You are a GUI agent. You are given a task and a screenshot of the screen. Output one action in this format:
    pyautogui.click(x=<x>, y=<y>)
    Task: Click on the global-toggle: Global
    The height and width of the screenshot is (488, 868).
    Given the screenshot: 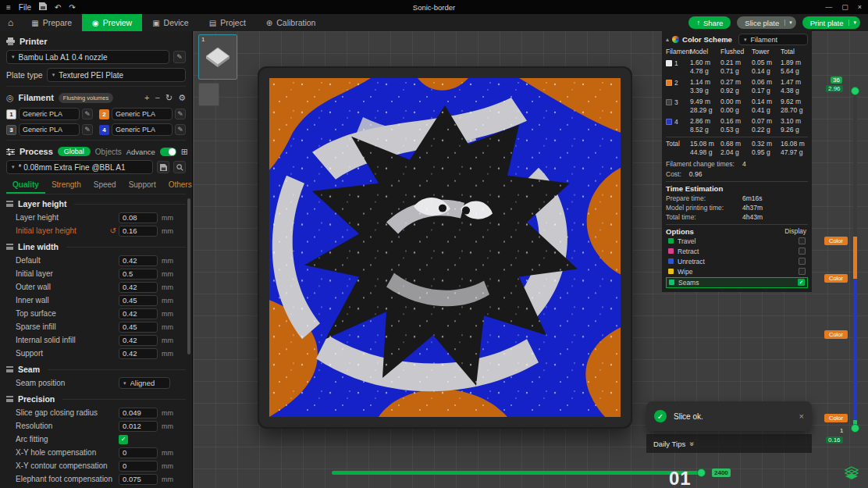 What is the action you would take?
    pyautogui.click(x=74, y=151)
    